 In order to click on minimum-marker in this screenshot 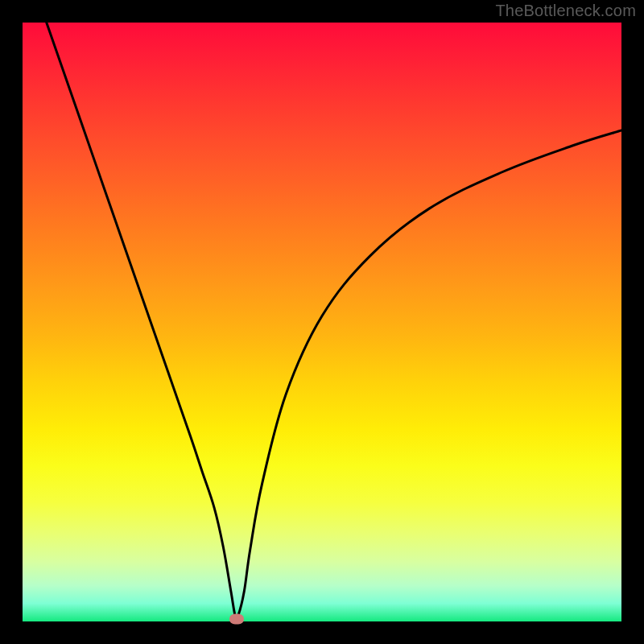, I will do `click(237, 620)`.